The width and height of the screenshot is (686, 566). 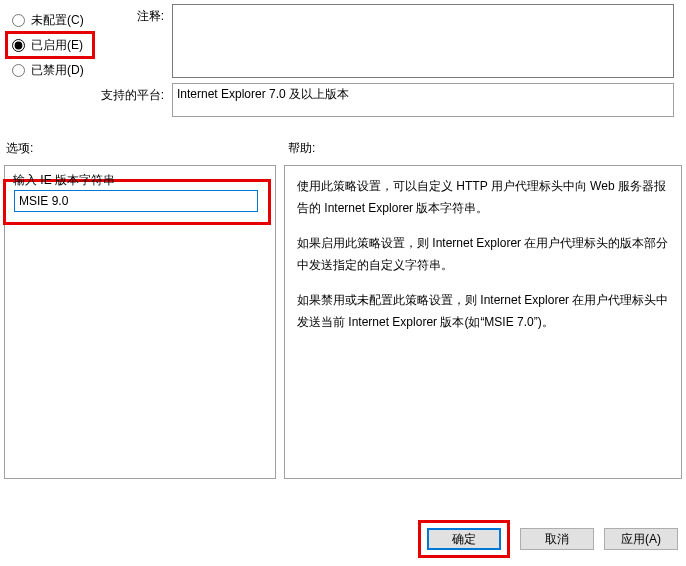 I want to click on help-paragraph-1: 使用此策略设置，可以自定义 HTTP 用户代理标头中向 Web 服务器报告的 I…, so click(x=483, y=198).